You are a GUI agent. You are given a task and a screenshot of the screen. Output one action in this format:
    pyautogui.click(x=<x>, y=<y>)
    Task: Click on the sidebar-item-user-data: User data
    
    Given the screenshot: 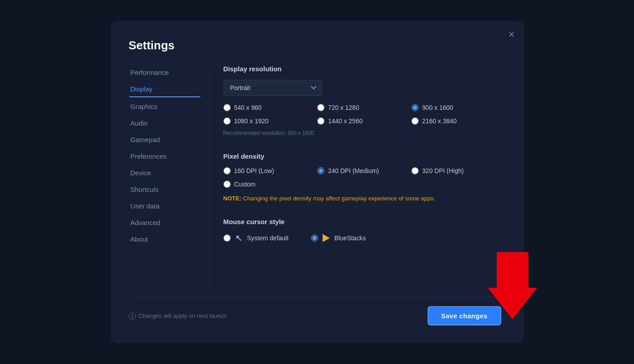 What is the action you would take?
    pyautogui.click(x=165, y=206)
    